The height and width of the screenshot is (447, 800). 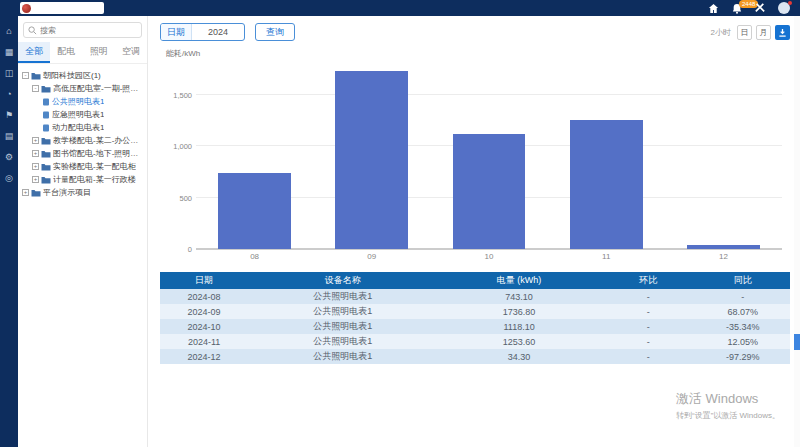 I want to click on unit-buttons-mount: 日月, so click(x=754, y=32).